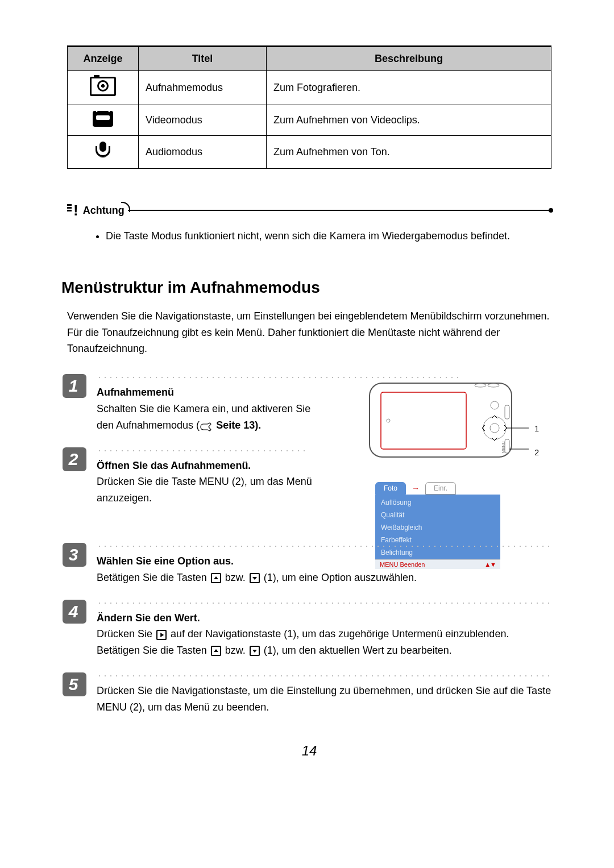  What do you see at coordinates (309, 629) in the screenshot?
I see `step-4: 4 Ändern Sie den Wert. Drücken Sie auf d…` at bounding box center [309, 629].